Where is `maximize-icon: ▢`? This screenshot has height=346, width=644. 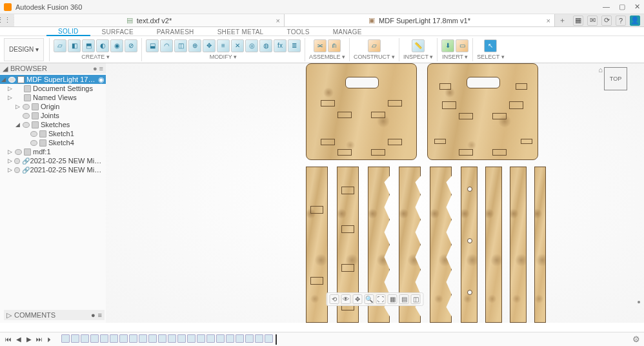
maximize-icon: ▢ is located at coordinates (622, 6).